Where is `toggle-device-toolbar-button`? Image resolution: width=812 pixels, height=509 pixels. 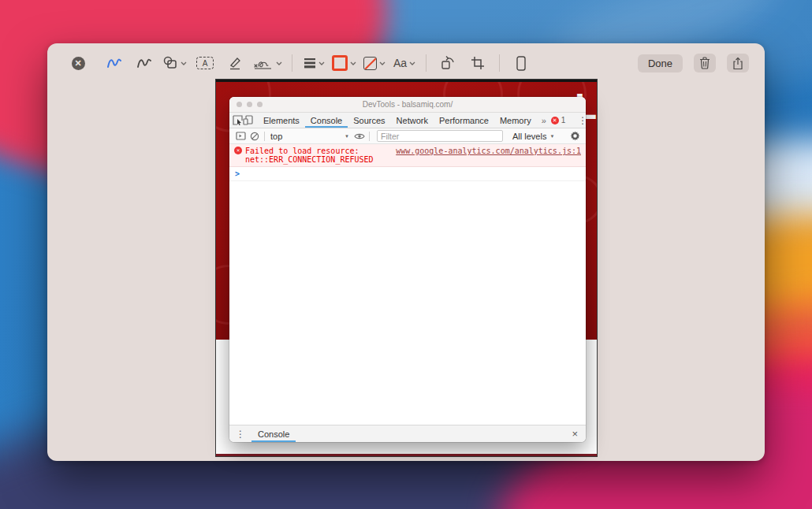
toggle-device-toolbar-button is located at coordinates (248, 120).